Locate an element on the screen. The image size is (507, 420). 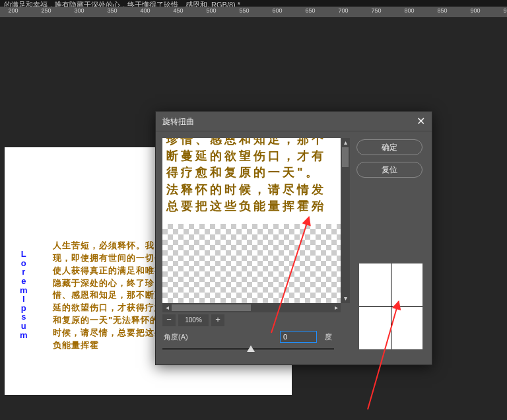
ruler-tick: 300 is located at coordinates (79, 11).